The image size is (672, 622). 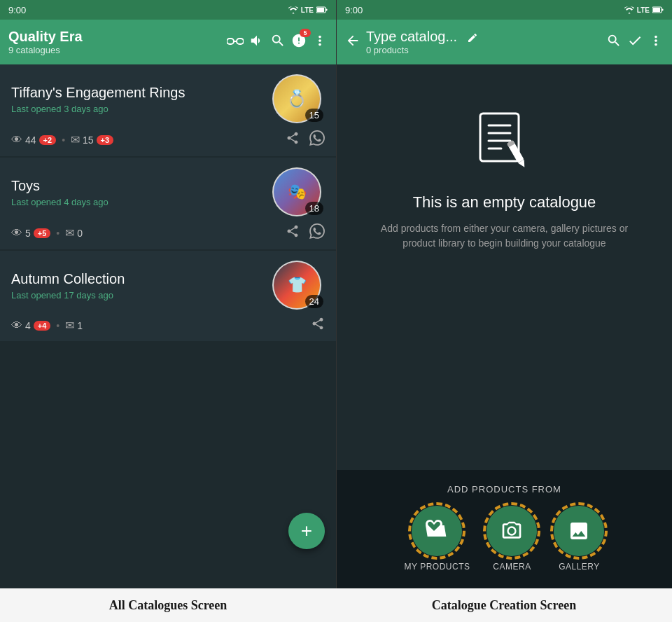 I want to click on left-screen-label: All Catalogues Screen, so click(x=168, y=605).